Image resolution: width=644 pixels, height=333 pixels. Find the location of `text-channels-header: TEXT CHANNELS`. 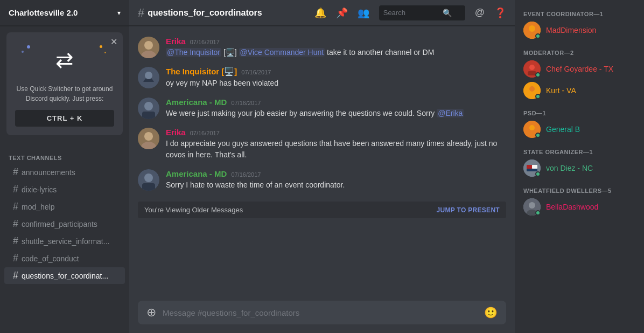

text-channels-header: TEXT CHANNELS is located at coordinates (65, 155).